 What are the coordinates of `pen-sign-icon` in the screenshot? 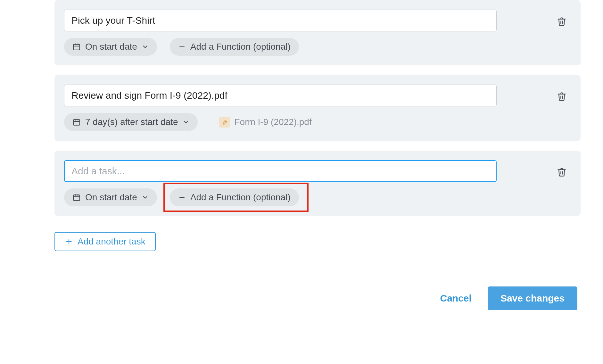 It's located at (224, 122).